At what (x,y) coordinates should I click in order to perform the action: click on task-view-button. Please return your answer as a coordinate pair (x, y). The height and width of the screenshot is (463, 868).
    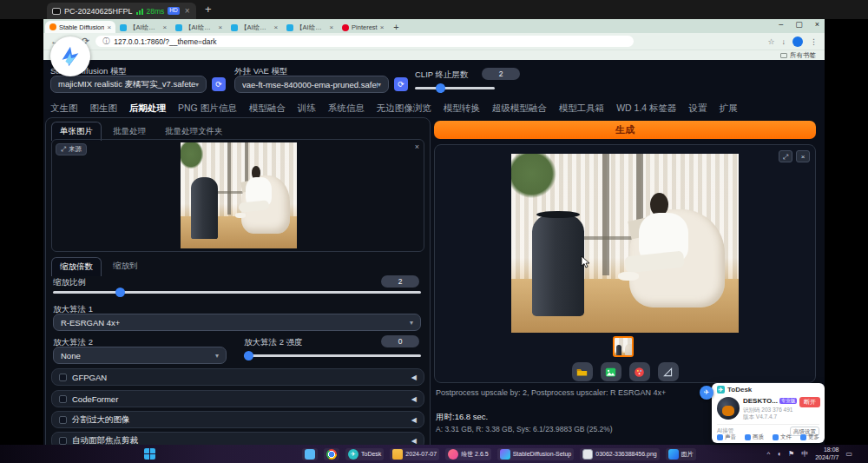
    Looking at the image, I should click on (310, 454).